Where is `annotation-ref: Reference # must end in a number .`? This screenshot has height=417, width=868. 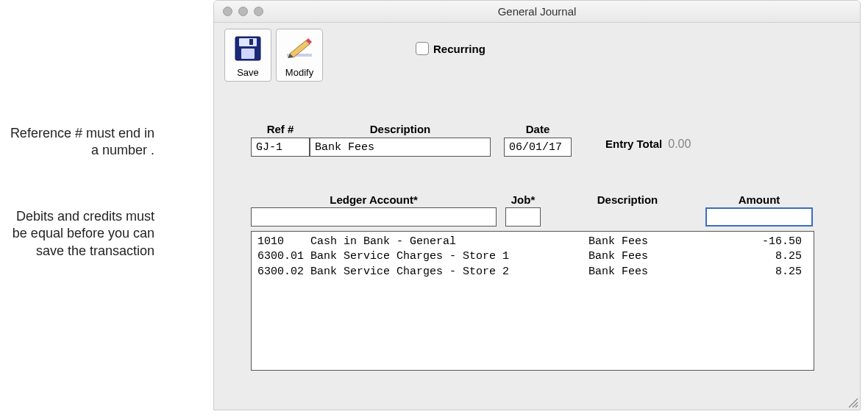 annotation-ref: Reference # must end in a number . is located at coordinates (81, 143).